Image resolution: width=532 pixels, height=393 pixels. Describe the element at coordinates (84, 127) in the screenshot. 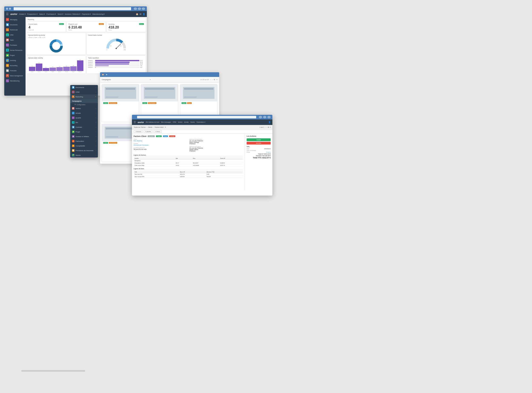

I see `menu-item-contrats: 📋 Contrats ‹` at that location.